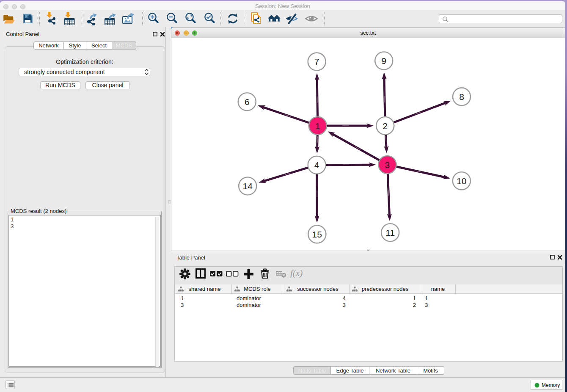 This screenshot has width=567, height=392. I want to click on svg-text: 10, so click(461, 181).